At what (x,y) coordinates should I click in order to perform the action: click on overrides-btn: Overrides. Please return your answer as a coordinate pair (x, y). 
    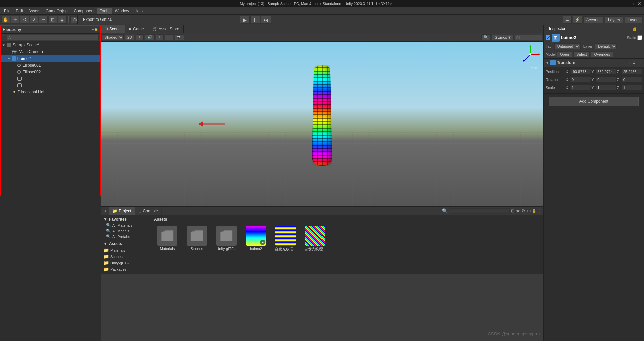
    Looking at the image, I should click on (602, 54).